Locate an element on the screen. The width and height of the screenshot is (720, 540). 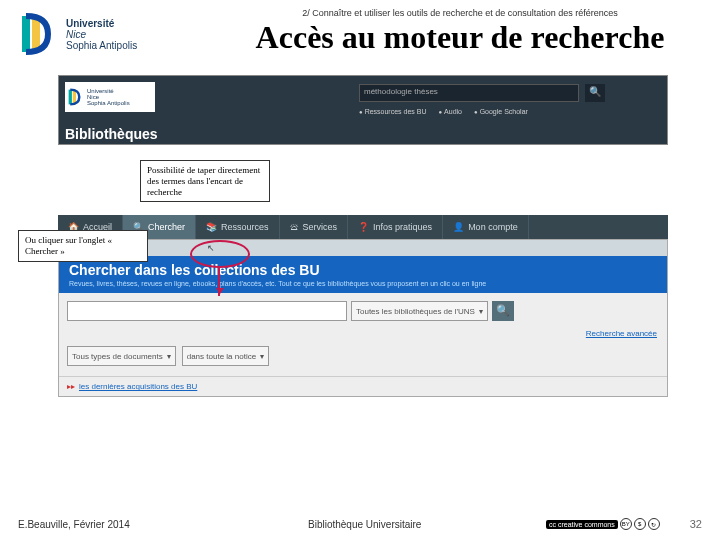
main-search-input is located at coordinates (207, 311).